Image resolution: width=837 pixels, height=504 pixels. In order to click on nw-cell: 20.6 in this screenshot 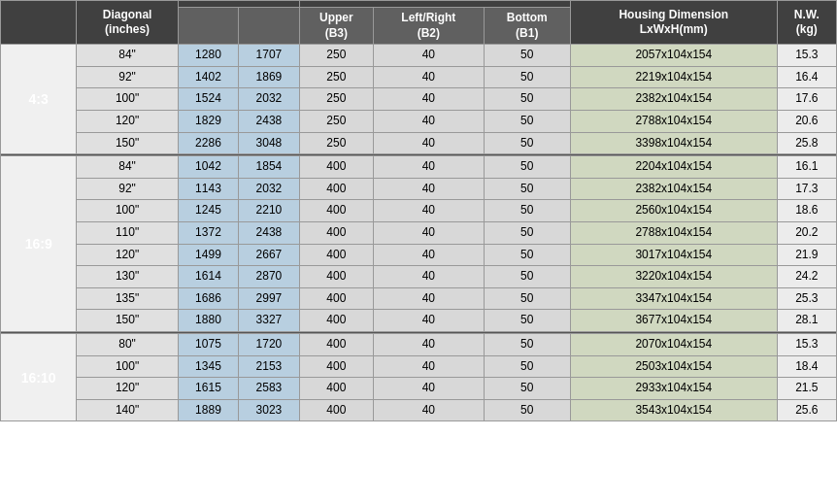, I will do `click(806, 120)`.